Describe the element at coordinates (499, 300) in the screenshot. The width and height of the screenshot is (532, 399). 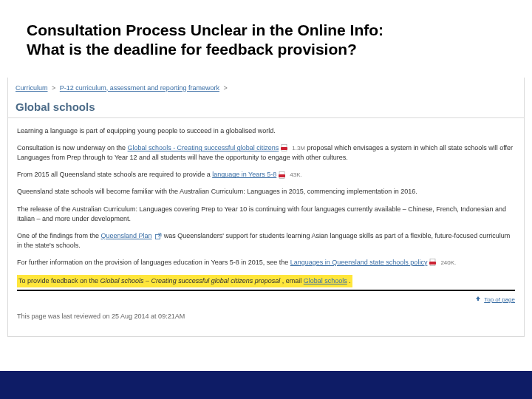
I see `link-top-of-page: Top of page` at that location.